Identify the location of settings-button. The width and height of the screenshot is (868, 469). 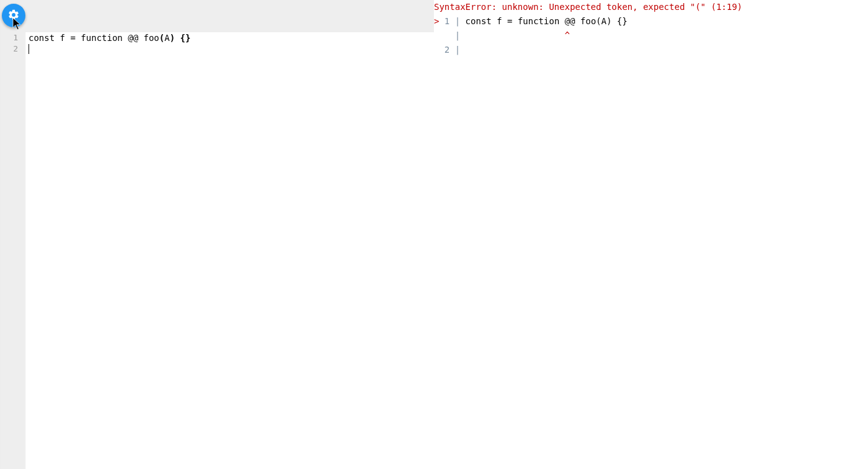
(14, 16).